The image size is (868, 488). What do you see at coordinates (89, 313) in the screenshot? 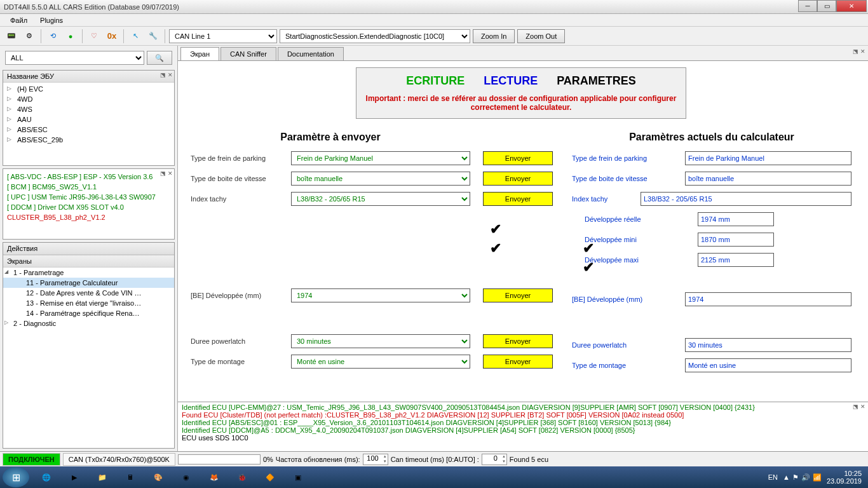
I see `tree-leaf: 14 - Paramétrage spécifique Rena…` at bounding box center [89, 313].